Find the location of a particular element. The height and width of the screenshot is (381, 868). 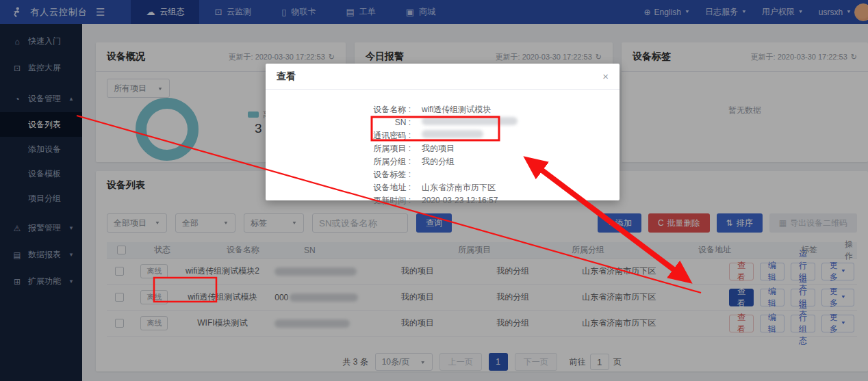

address-value: 山东省济南市历下区 is located at coordinates (459, 187).